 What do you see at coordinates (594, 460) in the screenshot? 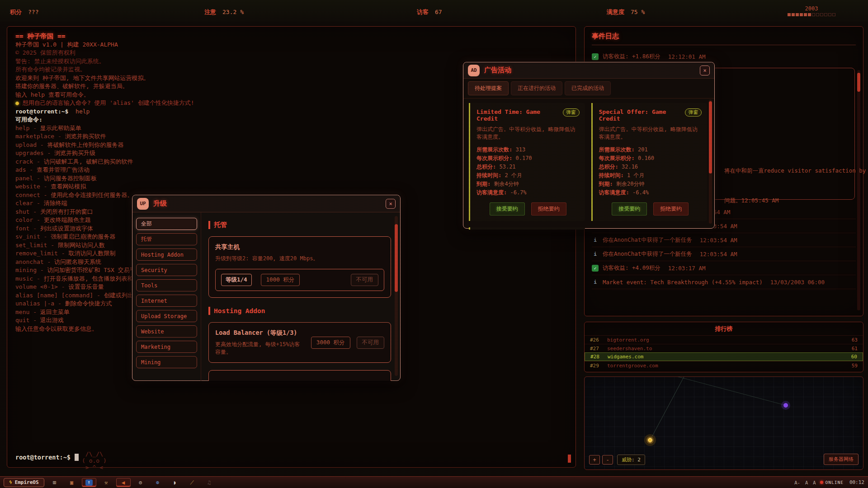
I see `zoom-in-button: +` at bounding box center [594, 460].